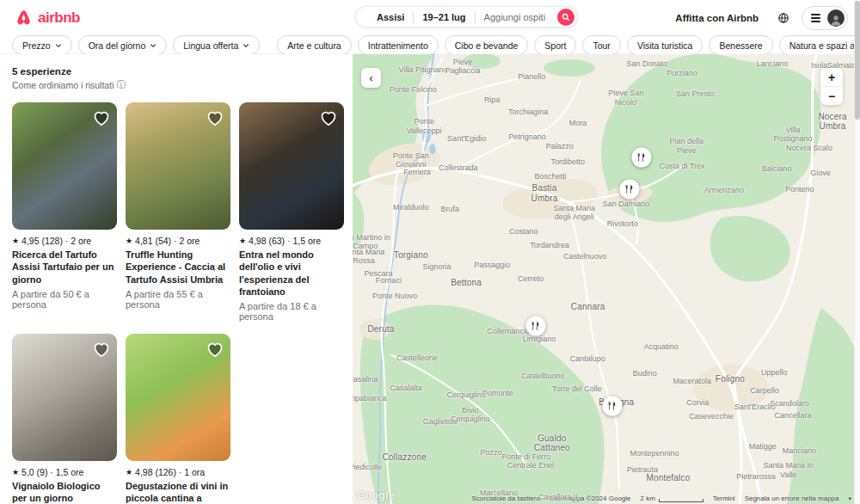 The width and height of the screenshot is (860, 504). I want to click on filter-category-arte-e-cultura: Arte e cultura, so click(314, 45).